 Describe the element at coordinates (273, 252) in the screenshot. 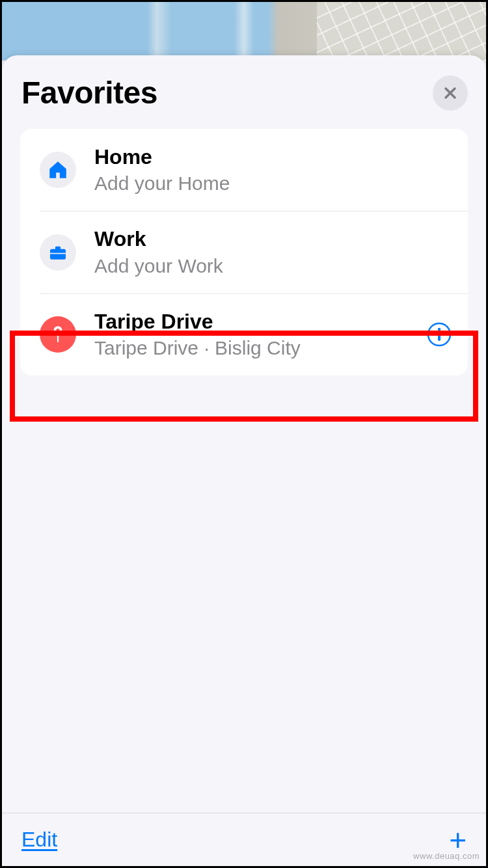

I see `favorite-item-text: Work Add your Work` at that location.